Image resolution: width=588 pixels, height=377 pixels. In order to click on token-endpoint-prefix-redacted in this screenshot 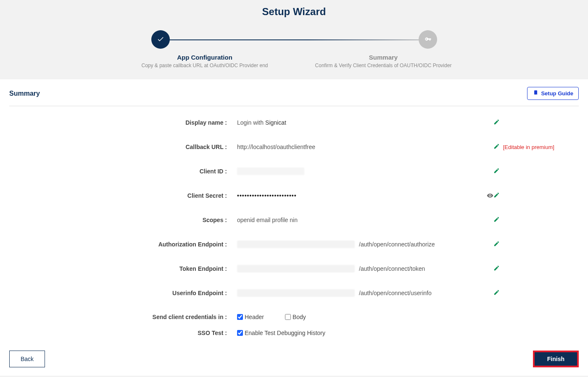, I will do `click(296, 269)`.